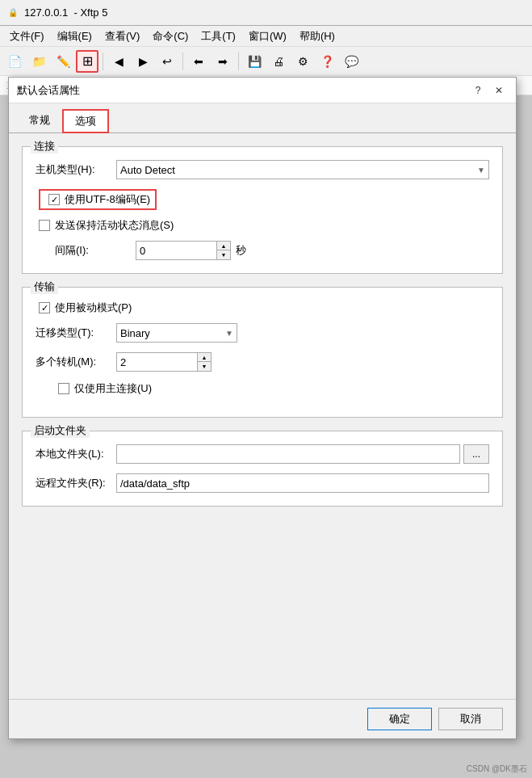 The height and width of the screenshot is (778, 532). What do you see at coordinates (204, 362) in the screenshot?
I see `multi-transfer-buttons: ▲ ▼` at bounding box center [204, 362].